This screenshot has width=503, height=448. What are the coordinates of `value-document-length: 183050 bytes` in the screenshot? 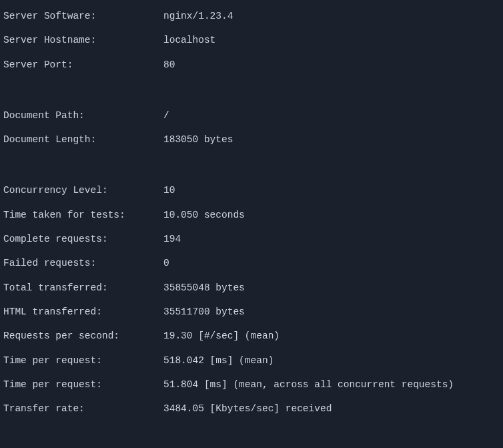 It's located at (332, 140).